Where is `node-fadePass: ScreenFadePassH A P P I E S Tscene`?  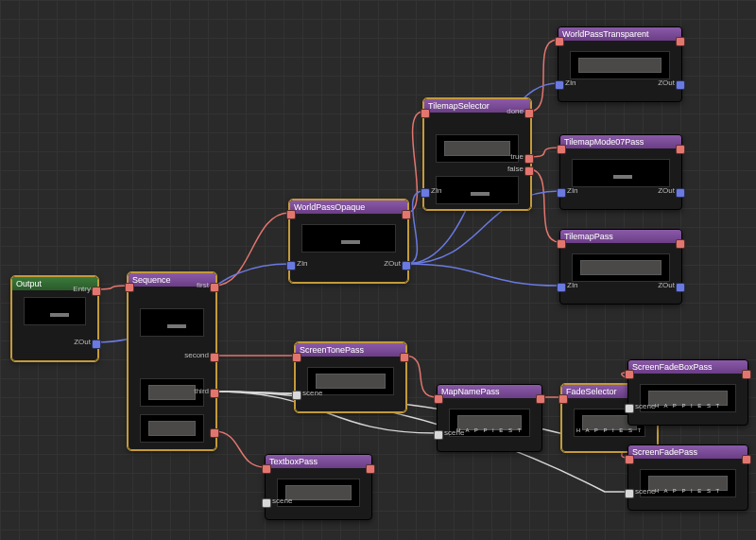 node-fadePass: ScreenFadePassH A P P I E S Tscene is located at coordinates (688, 478).